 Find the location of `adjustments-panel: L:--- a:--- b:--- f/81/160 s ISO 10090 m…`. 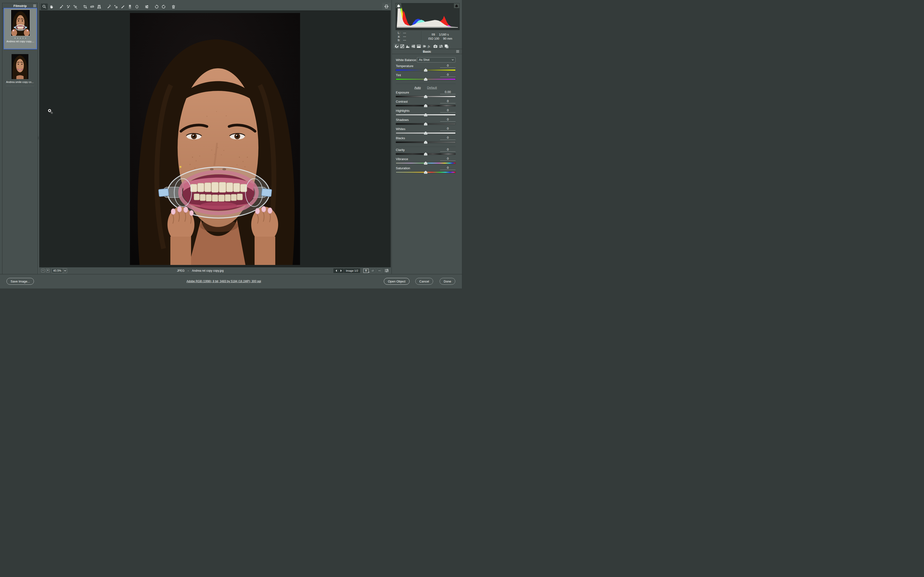

adjustments-panel: L:--- a:--- b:--- f/81/160 s ISO 10090 m… is located at coordinates (427, 137).